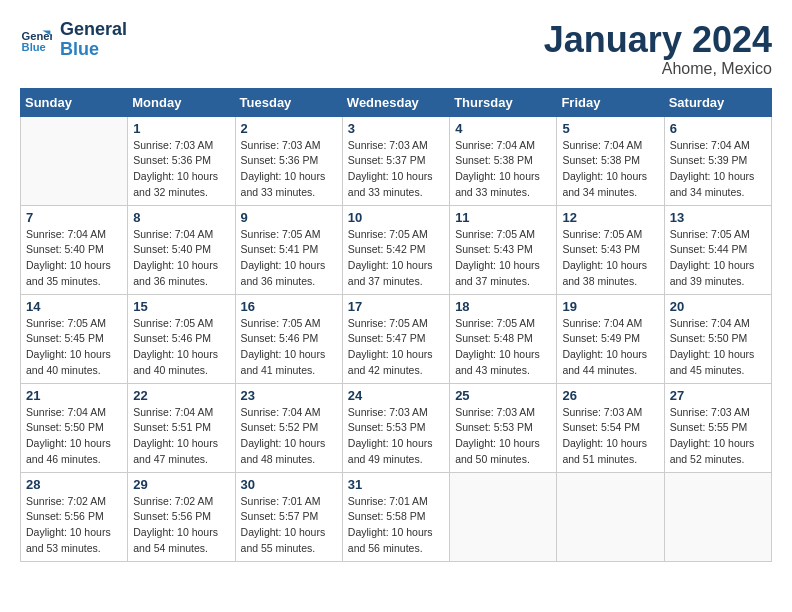 Image resolution: width=792 pixels, height=612 pixels. I want to click on day-info: Sunrise: 7:05 AMSunset: 5:47 PMDaylight:…, so click(396, 348).